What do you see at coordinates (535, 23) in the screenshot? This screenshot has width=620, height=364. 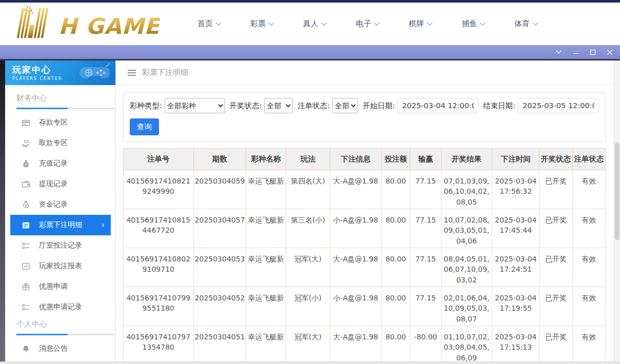 I see `chevron-down-icon` at bounding box center [535, 23].